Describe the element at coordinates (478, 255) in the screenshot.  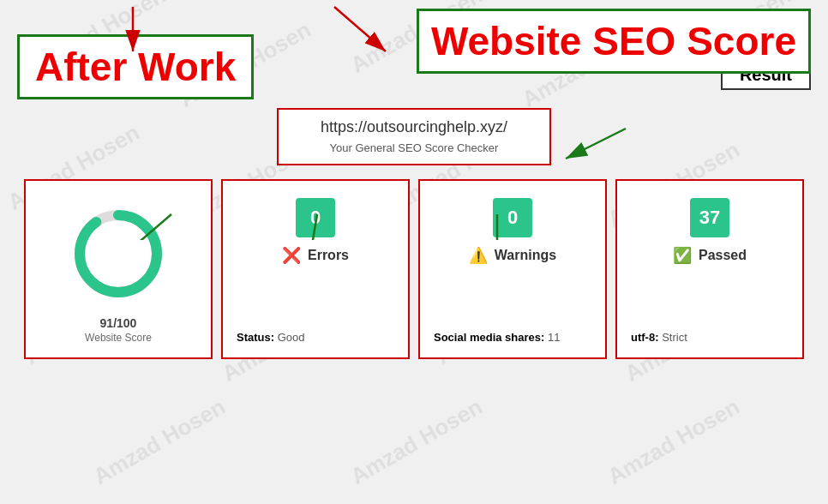
I see `warning-icon: ⚠️` at that location.